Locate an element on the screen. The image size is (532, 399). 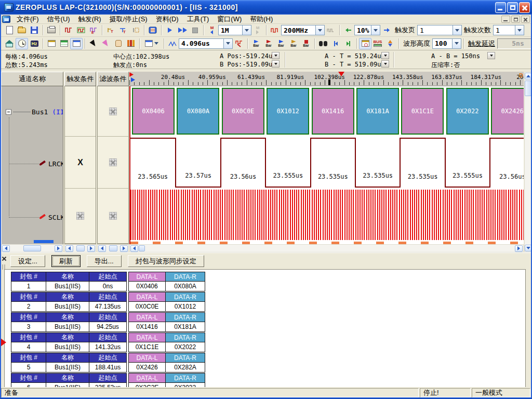
trigger-pos-right-button is located at coordinates (387, 30).